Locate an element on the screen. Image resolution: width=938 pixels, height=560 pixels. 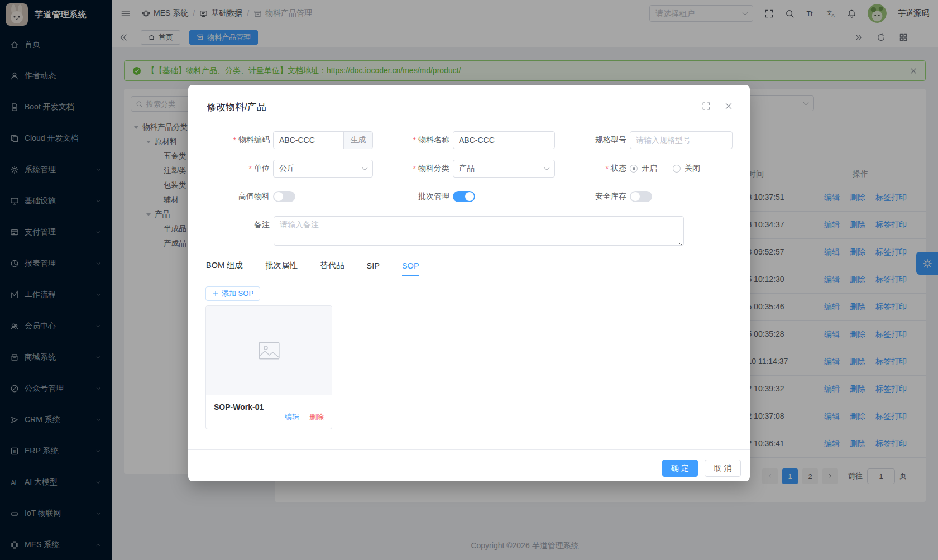
unit-select: 公斤 is located at coordinates (323, 169).